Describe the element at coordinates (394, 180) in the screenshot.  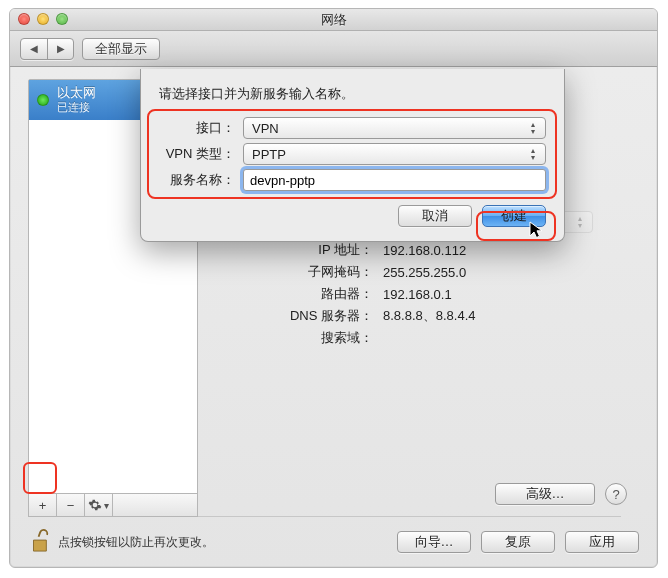
I see `service-name-input` at that location.